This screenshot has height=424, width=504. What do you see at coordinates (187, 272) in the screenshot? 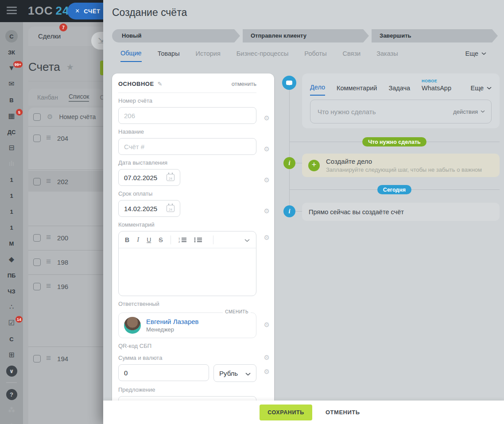
I see `comment-textarea` at bounding box center [187, 272].